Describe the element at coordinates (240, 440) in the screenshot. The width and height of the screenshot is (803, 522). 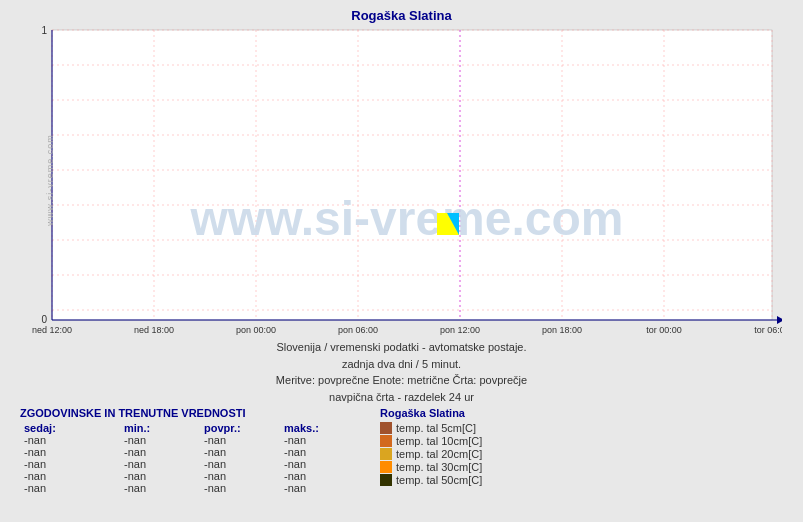
I see `row0-povpr: -nan` at that location.